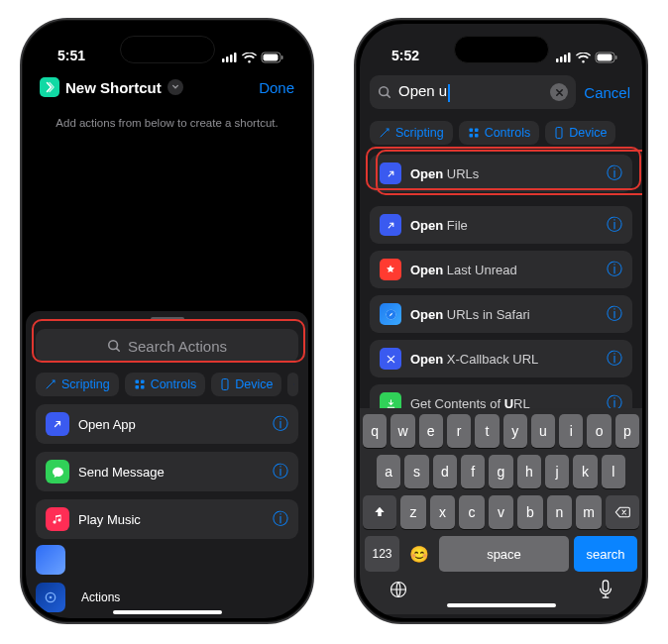  Describe the element at coordinates (390, 314) in the screenshot. I see `safari-icon` at that location.